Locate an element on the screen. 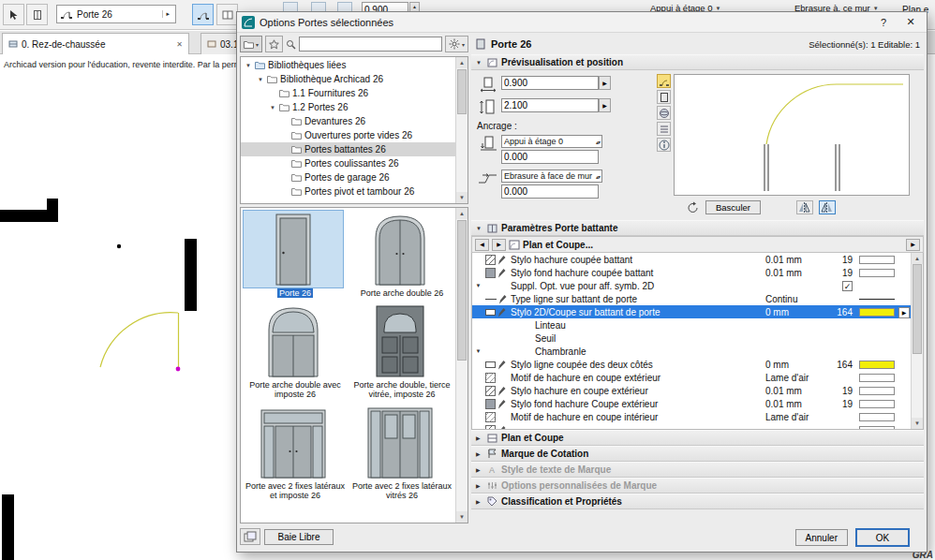 This screenshot has height=560, width=935. door-height-input is located at coordinates (550, 105).